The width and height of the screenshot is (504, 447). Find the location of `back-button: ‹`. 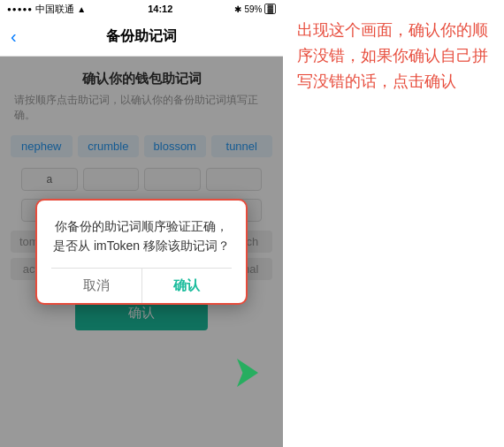

back-button: ‹ is located at coordinates (14, 37).